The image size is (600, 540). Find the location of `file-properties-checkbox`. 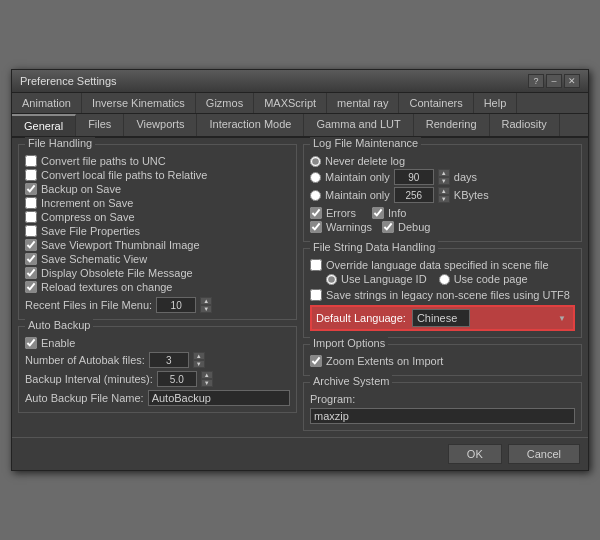

file-properties-checkbox is located at coordinates (31, 231).